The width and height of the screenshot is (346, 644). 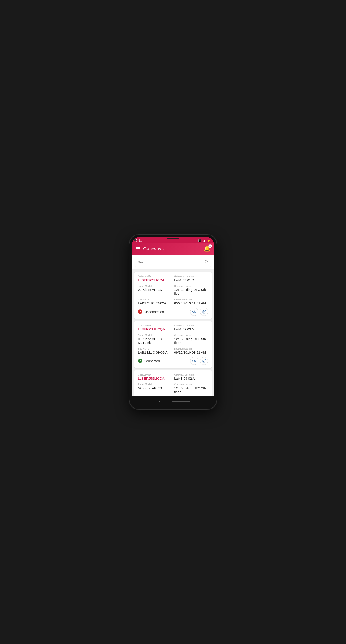 I want to click on notifications-button: 🔔 25, so click(x=207, y=248).